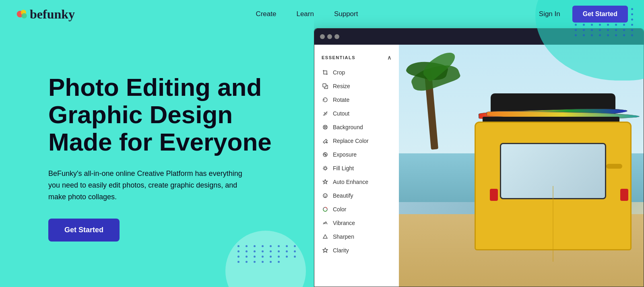 This screenshot has width=644, height=287. What do you see at coordinates (357, 114) in the screenshot?
I see `tool-cutout: Cutout` at bounding box center [357, 114].